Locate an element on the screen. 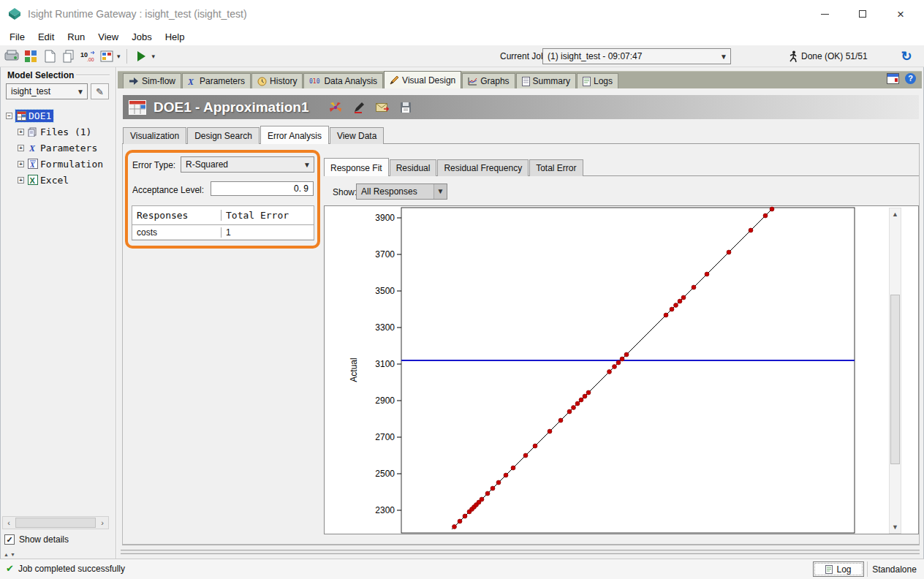 This screenshot has height=579, width=924. menu-edit: Edit is located at coordinates (46, 37).